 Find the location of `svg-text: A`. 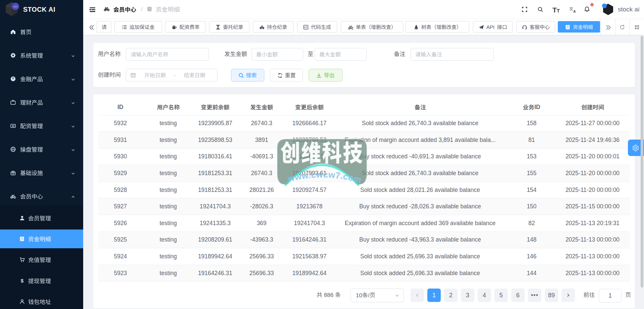

svg-text: A is located at coordinates (574, 11).